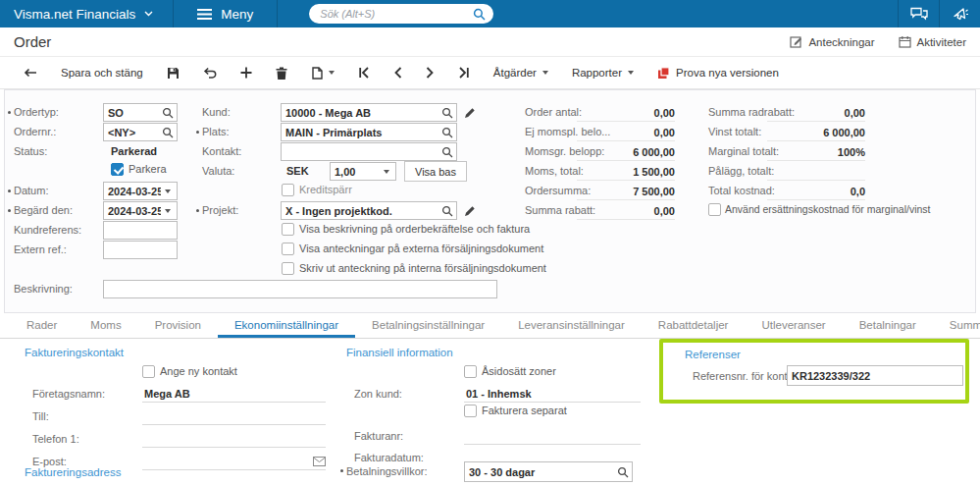 This screenshot has width=980, height=486. I want to click on epost-field, so click(233, 461).